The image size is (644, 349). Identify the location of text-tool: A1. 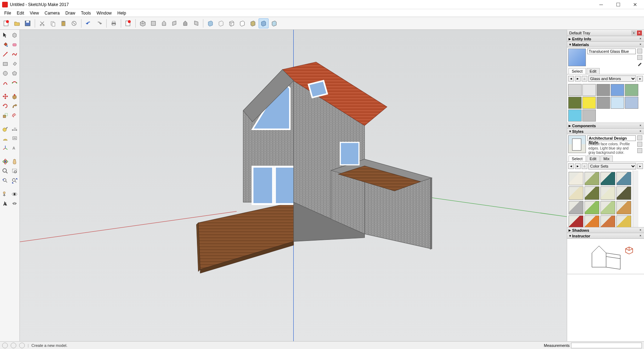
(14, 139).